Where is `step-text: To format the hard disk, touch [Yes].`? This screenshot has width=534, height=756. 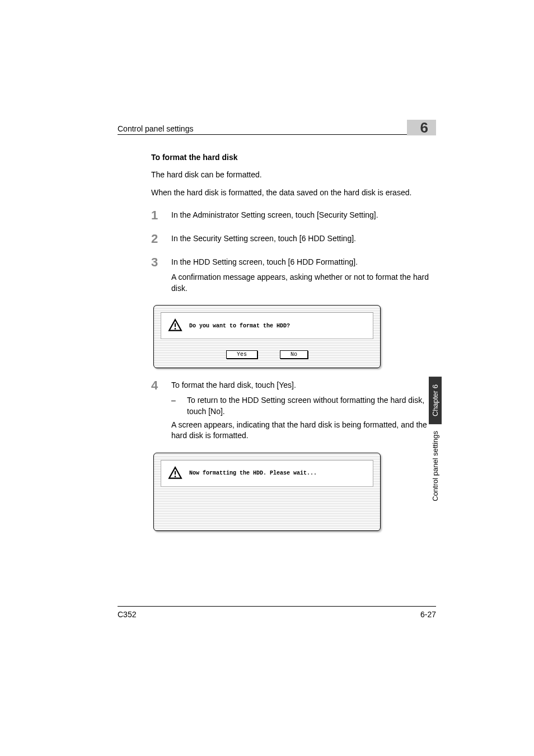
step-text: To format the hard disk, touch [Yes]. is located at coordinates (303, 386).